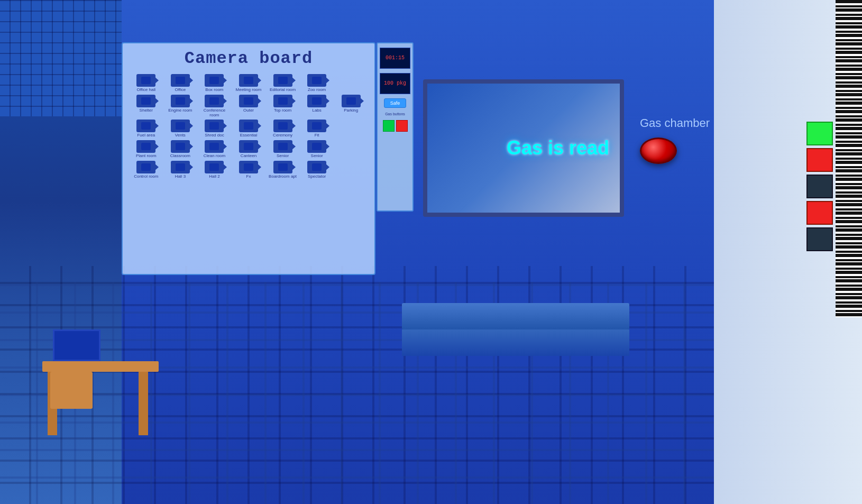 Image resolution: width=862 pixels, height=504 pixels. What do you see at coordinates (524, 148) in the screenshot?
I see `gas-monitor: Gas is read` at bounding box center [524, 148].